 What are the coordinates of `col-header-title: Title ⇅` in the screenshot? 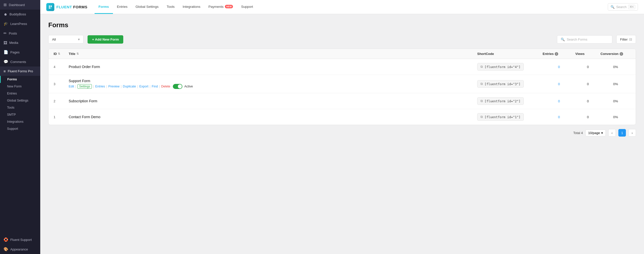 It's located at (273, 54).